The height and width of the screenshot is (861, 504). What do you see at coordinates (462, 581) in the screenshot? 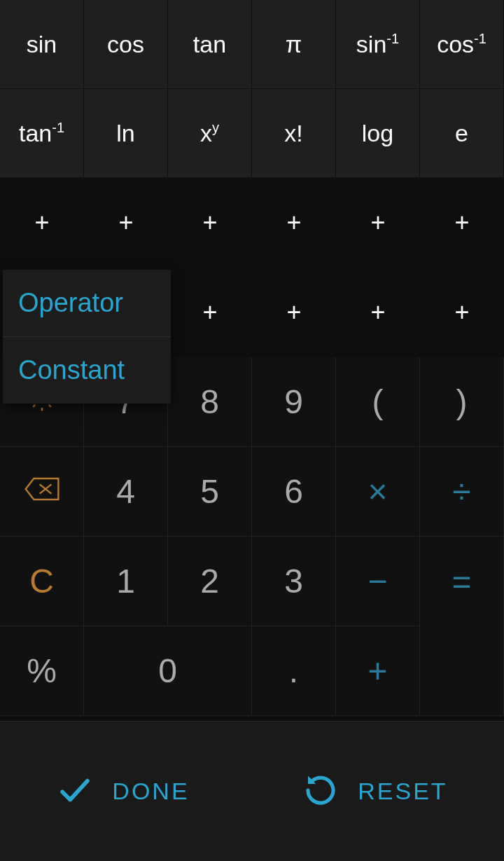
I see `equals-button: =` at bounding box center [462, 581].